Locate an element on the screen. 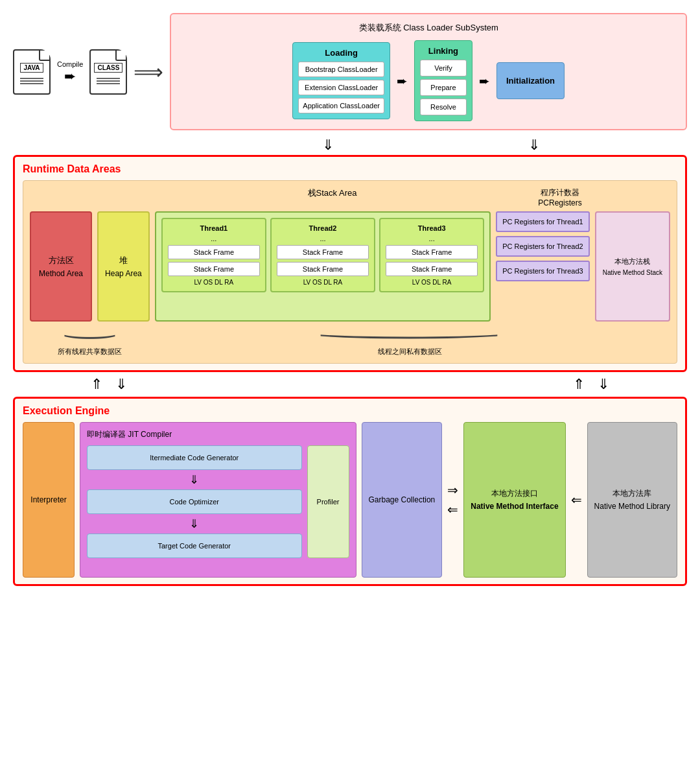 Image resolution: width=700 pixels, height=763 pixels. jit-arrow2: ⇓ is located at coordinates (194, 524).